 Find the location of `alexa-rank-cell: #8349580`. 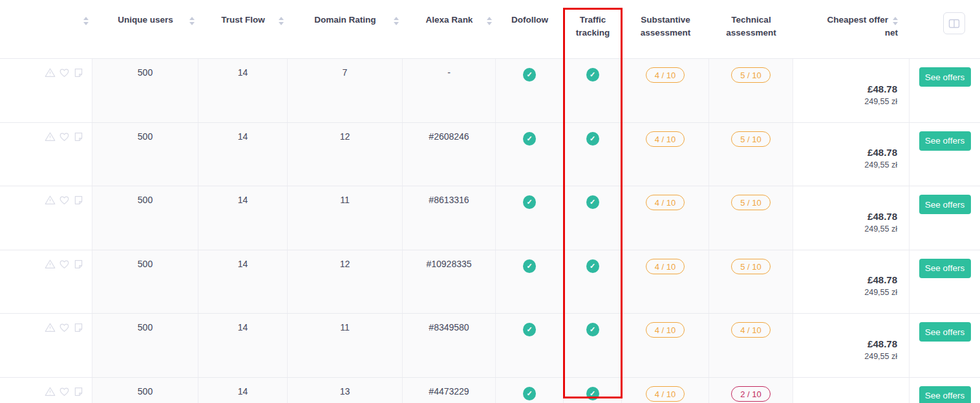

alexa-rank-cell: #8349580 is located at coordinates (449, 345).